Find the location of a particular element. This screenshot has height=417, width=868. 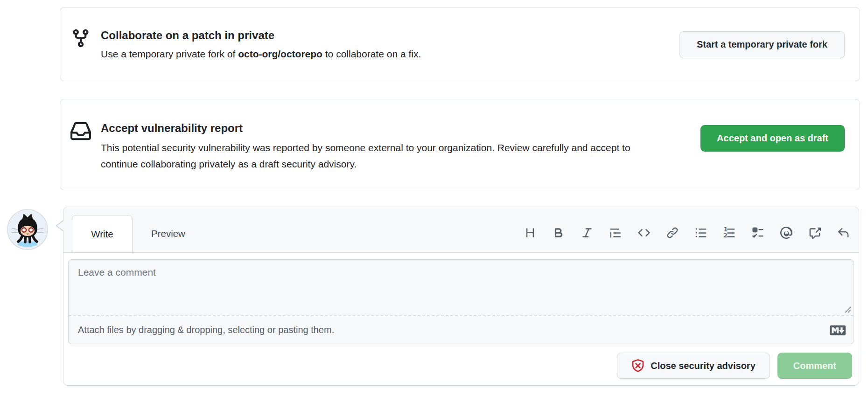

markdown-icon is located at coordinates (838, 330).